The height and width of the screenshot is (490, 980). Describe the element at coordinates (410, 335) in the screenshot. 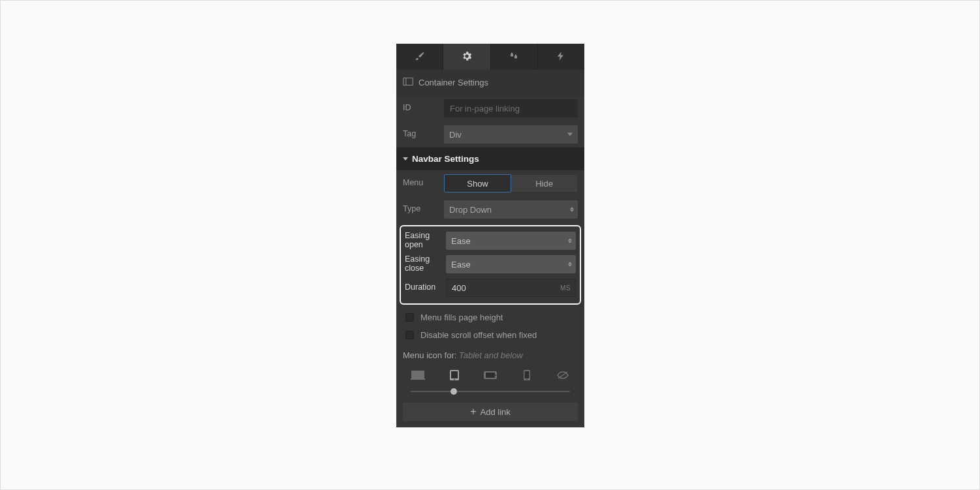

I see `disable-scroll-checkbox` at that location.